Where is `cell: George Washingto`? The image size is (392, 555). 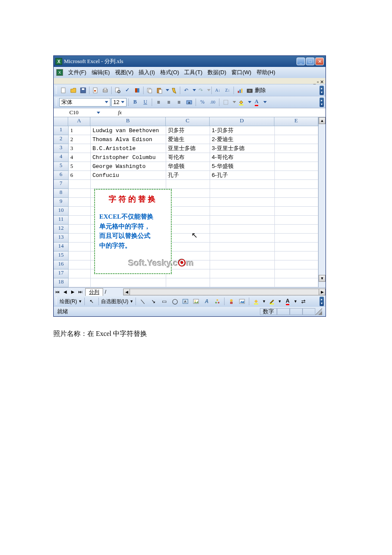 cell: George Washingto is located at coordinates (129, 166).